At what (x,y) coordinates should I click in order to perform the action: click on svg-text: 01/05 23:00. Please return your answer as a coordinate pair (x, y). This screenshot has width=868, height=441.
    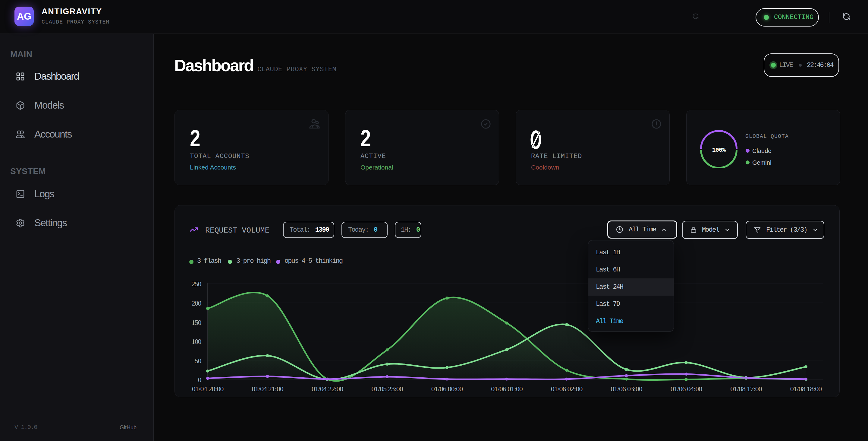
    Looking at the image, I should click on (387, 389).